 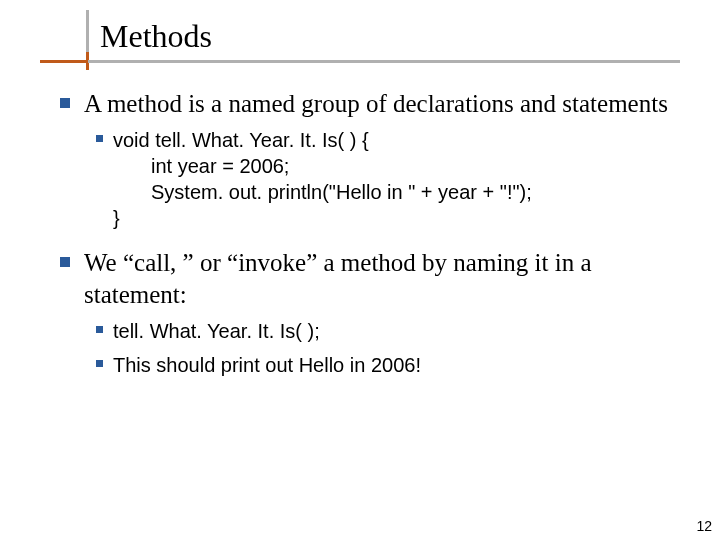 I want to click on code-line-1: void tell. What. Year. It. Is( ) {, so click(x=322, y=140).